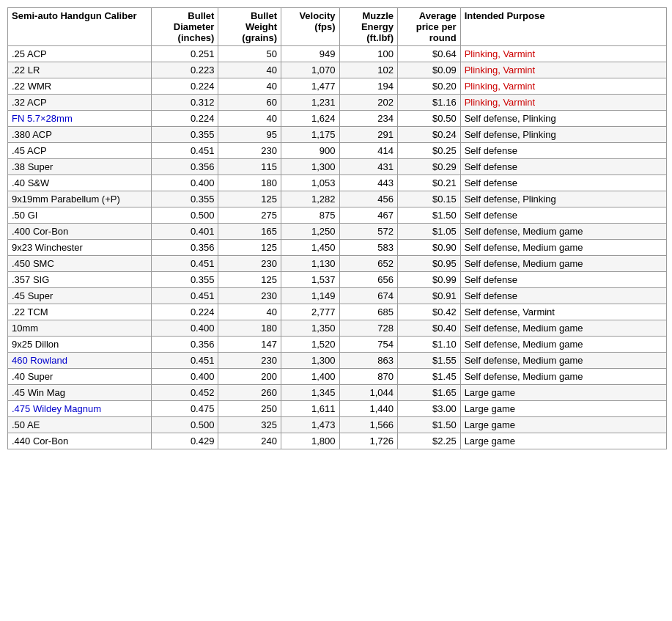 This screenshot has height=621, width=672. I want to click on cell-diameter: 0.312, so click(185, 103).